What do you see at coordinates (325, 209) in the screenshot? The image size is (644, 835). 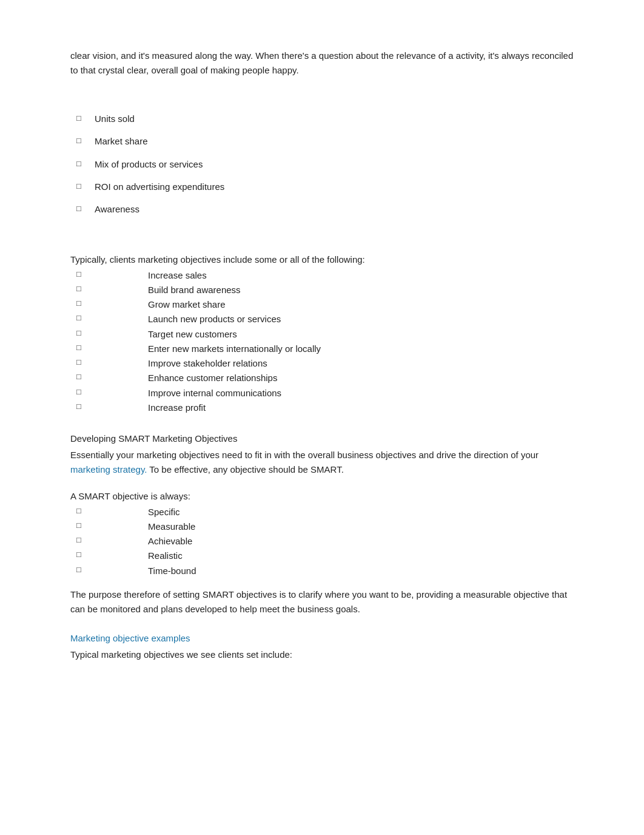 I see `list-item: □Awareness` at bounding box center [325, 209].